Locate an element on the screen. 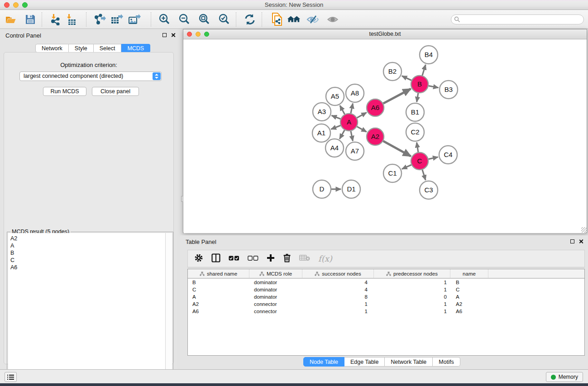 This screenshot has width=588, height=386. show-all-button is located at coordinates (333, 19).